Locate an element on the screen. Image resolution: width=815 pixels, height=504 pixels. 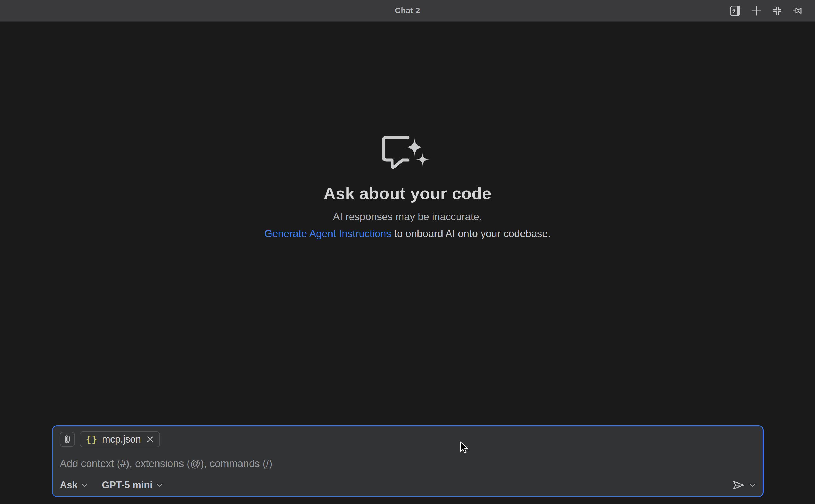
onboard-line: Generate Agent Instructions to onboard A… is located at coordinates (408, 234).